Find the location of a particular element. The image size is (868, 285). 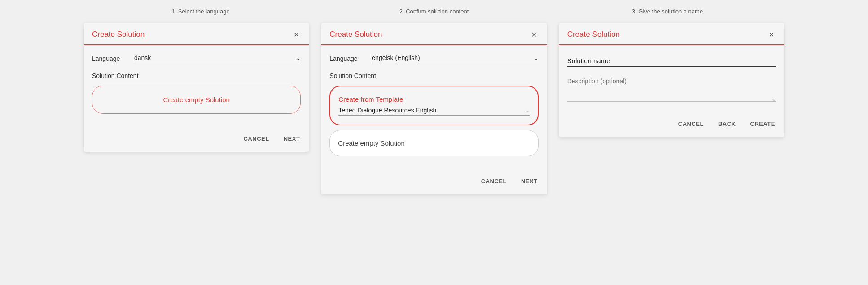

dialog-3-header: Create Solution × is located at coordinates (671, 34).